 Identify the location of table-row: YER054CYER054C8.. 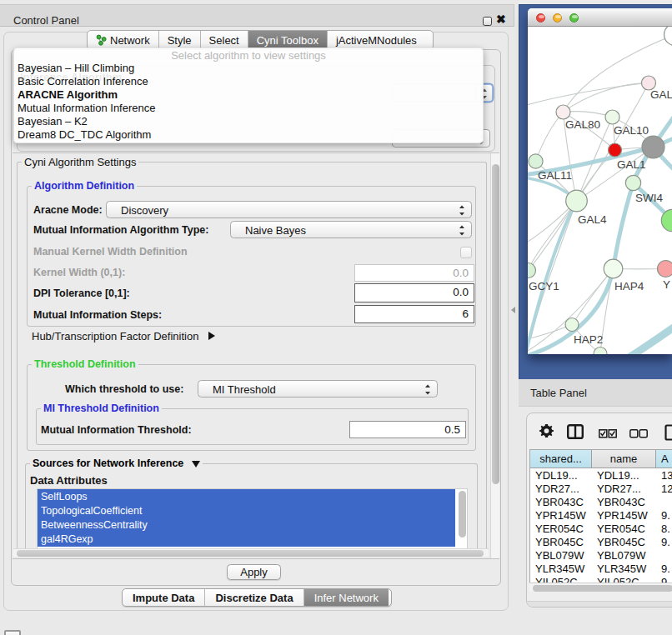
(601, 528).